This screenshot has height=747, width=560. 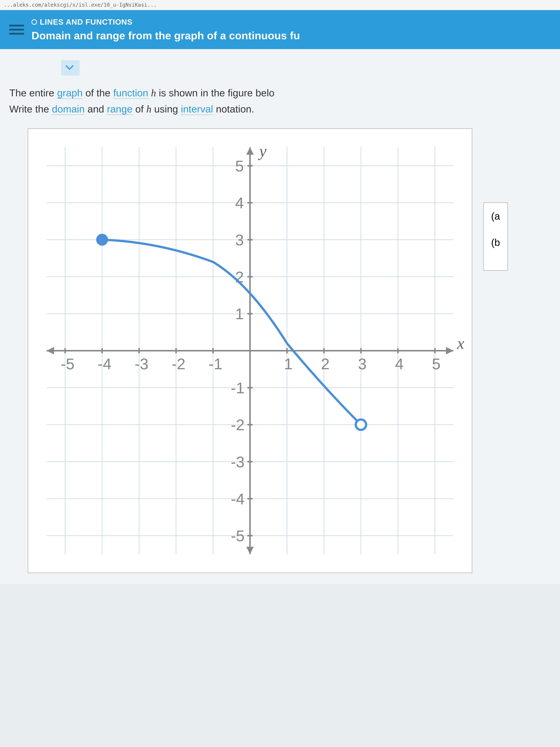 What do you see at coordinates (86, 22) in the screenshot?
I see `category-label: LINES AND FUNCTIONS` at bounding box center [86, 22].